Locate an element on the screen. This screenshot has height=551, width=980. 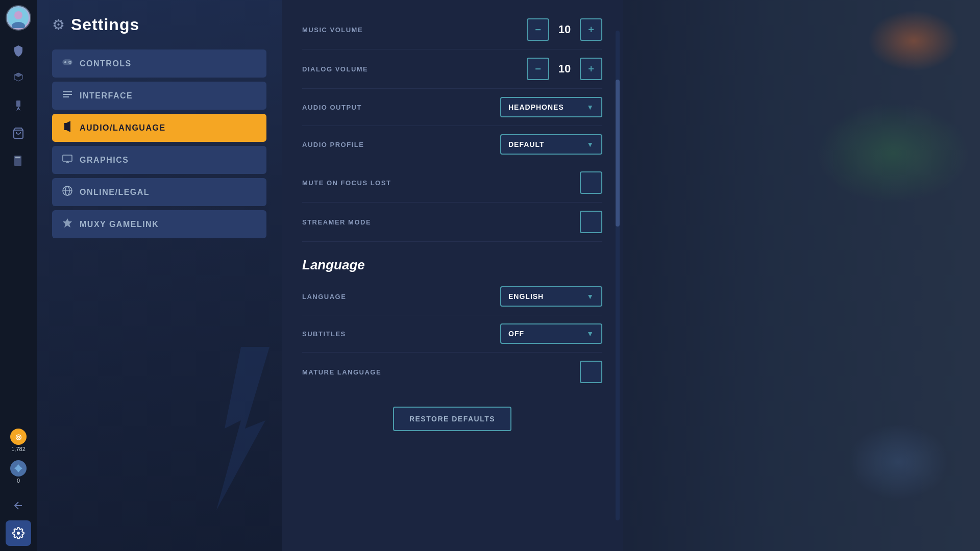
muxy-icon is located at coordinates (67, 224).